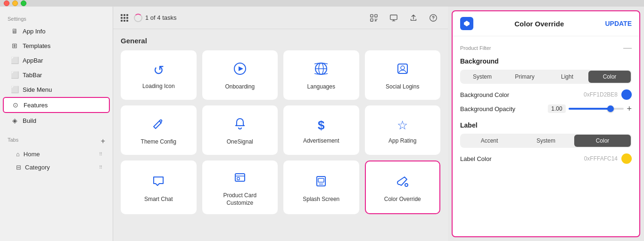 The height and width of the screenshot is (241, 644). What do you see at coordinates (36, 105) in the screenshot?
I see `sidebar-item-label: Features` at bounding box center [36, 105].